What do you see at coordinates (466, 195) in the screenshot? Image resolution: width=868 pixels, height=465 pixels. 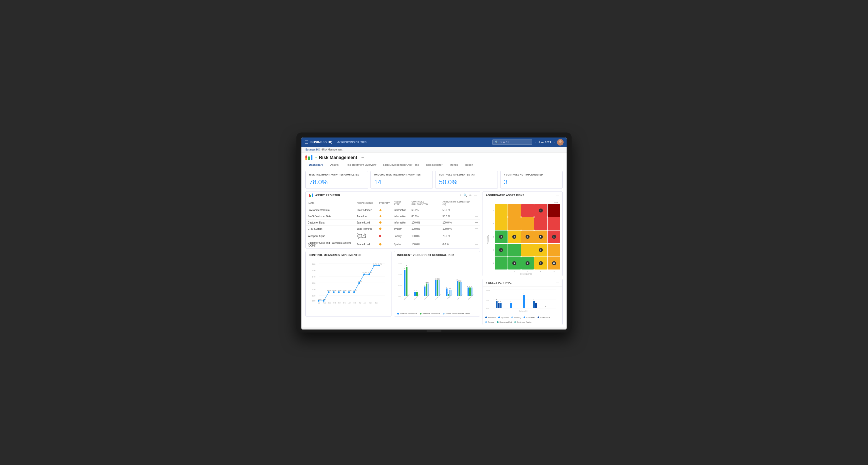 I see `search-panel-icon: 🔍` at bounding box center [466, 195].